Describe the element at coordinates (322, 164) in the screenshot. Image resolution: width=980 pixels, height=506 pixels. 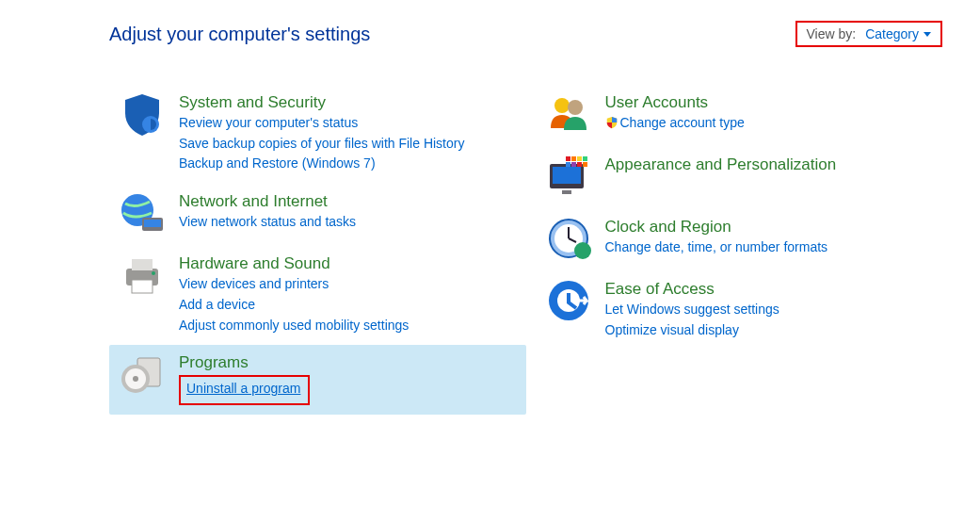
I see `category-link: Backup and Restore (Windows 7)` at that location.